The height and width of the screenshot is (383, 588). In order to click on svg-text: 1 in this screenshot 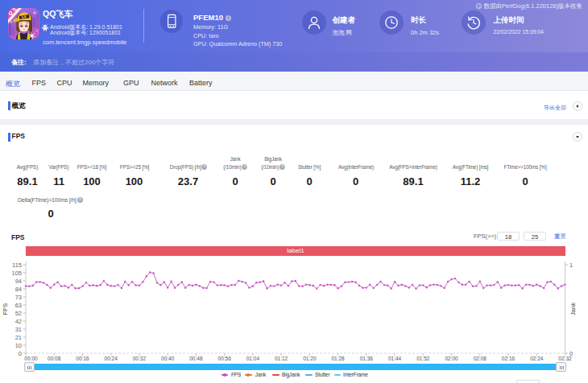, I will do `click(571, 266)`.